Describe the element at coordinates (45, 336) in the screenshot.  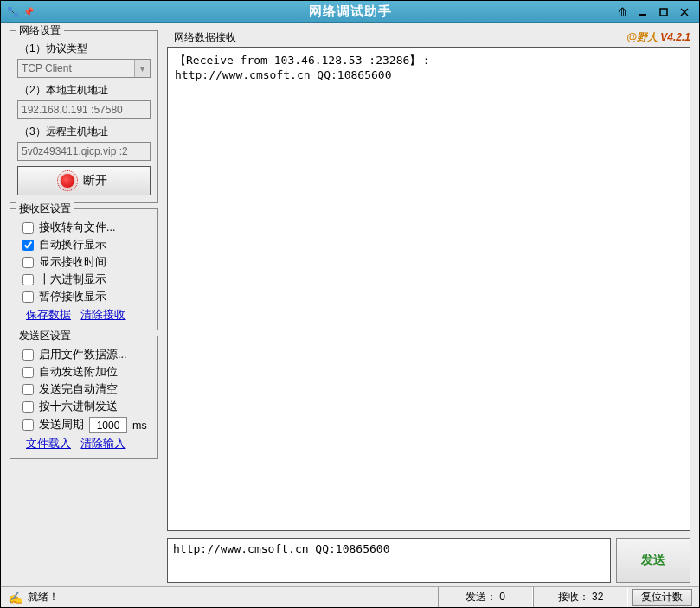
I see `send-settings-title: 发送区设置` at that location.